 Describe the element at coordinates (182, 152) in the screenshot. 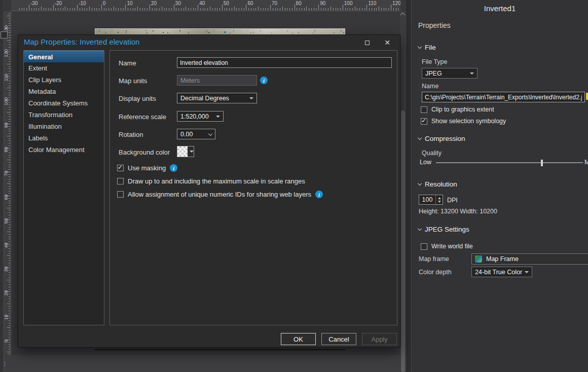

I see `transparent-color-swatch` at that location.